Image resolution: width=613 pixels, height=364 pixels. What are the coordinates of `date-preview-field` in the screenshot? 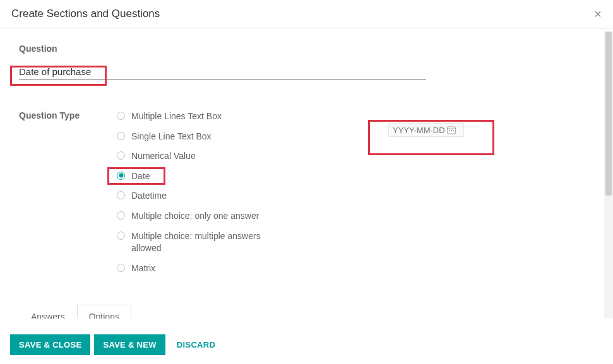 It's located at (419, 130).